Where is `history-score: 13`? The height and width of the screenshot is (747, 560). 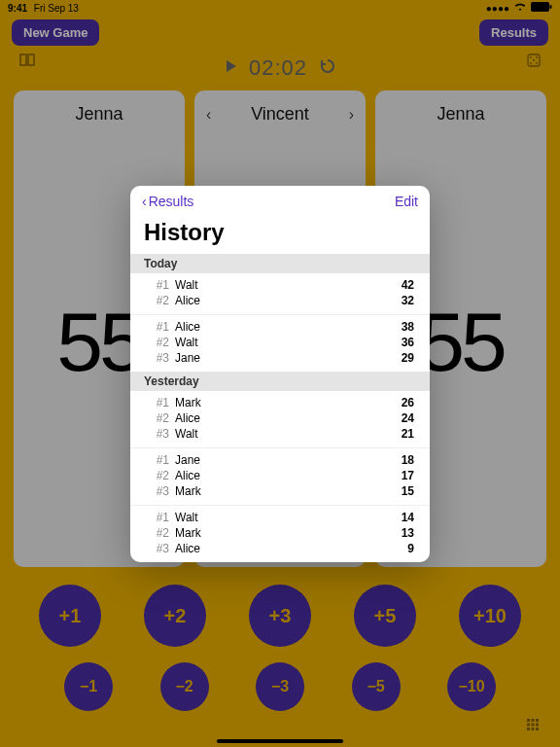 history-score: 13 is located at coordinates (398, 533).